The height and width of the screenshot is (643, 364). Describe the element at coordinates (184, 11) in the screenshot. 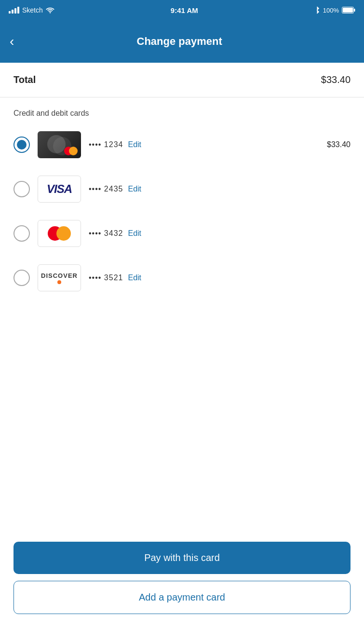

I see `status-time: 9:41 AM` at that location.